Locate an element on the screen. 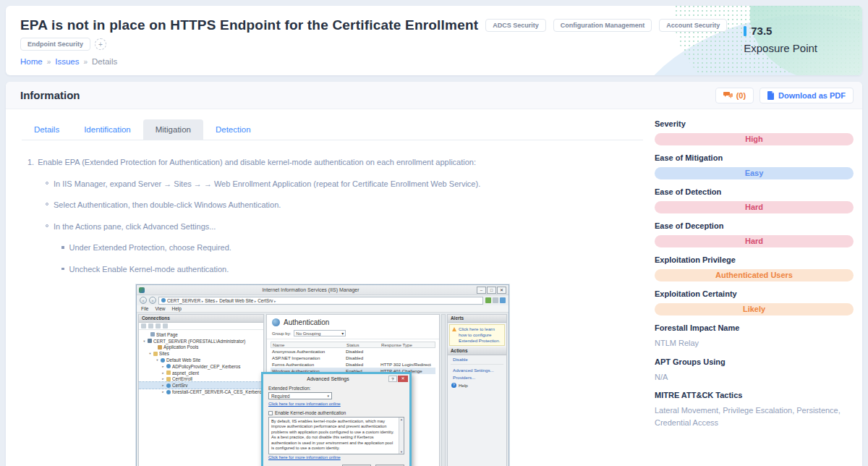 The height and width of the screenshot is (466, 868). address-segment: CERT_SERVER is located at coordinates (185, 301).